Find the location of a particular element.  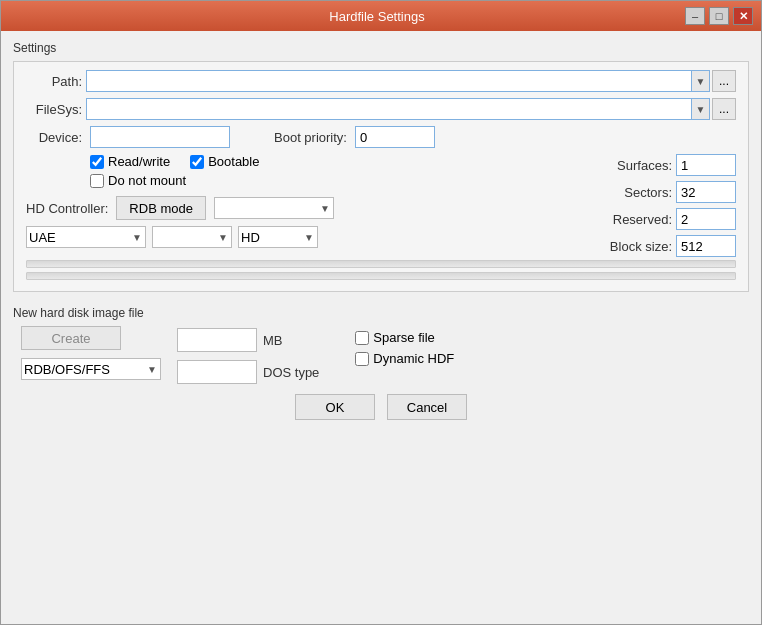

sparse-file-checkbox is located at coordinates (362, 338).